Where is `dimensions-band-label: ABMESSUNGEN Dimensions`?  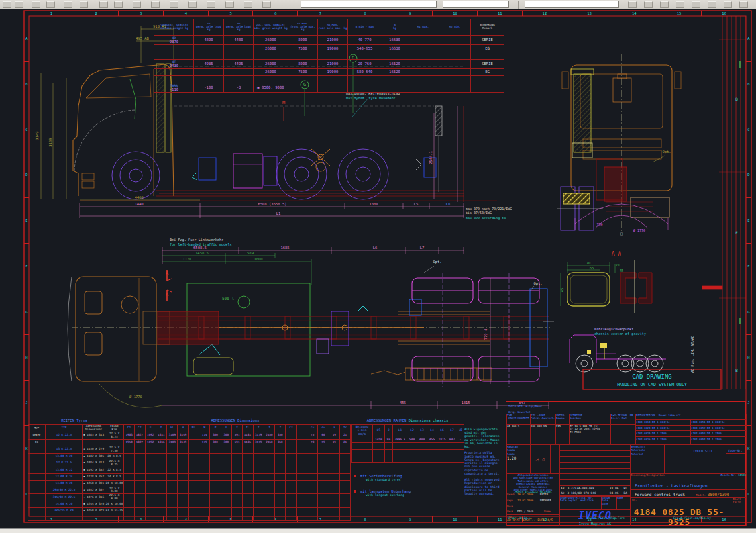
dimensions-band-label: ABMESSUNGEN Dimensions is located at coordinates (235, 420).